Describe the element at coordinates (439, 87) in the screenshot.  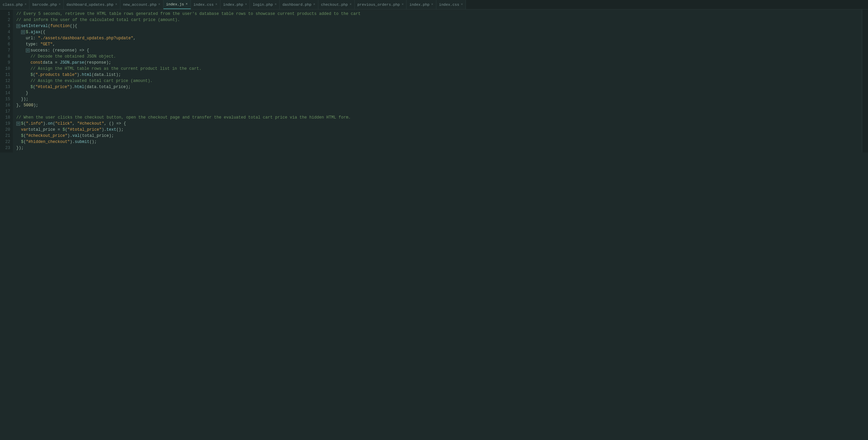
I see `code-line: $("#total_price").html(data.total_price)…` at that location.